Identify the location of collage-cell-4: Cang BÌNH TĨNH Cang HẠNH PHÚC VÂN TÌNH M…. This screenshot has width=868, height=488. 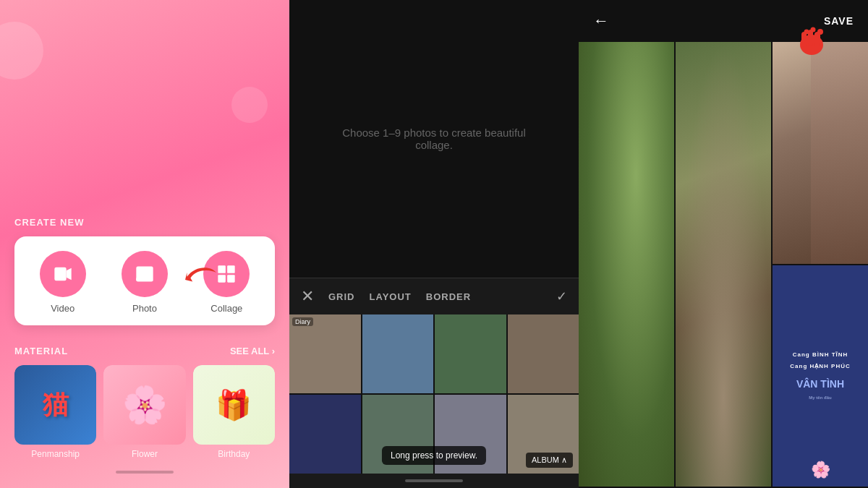
(820, 376).